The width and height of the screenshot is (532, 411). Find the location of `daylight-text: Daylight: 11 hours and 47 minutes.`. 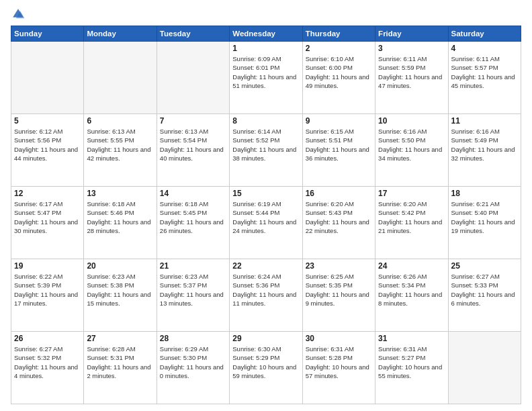

daylight-text: Daylight: 11 hours and 47 minutes. is located at coordinates (411, 82).